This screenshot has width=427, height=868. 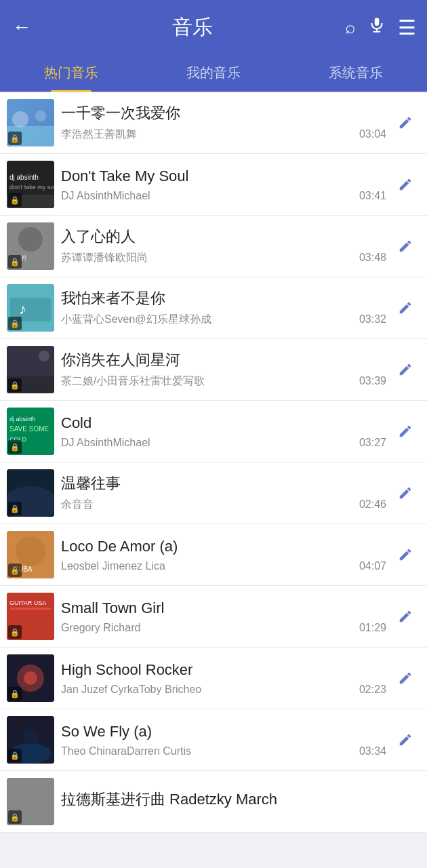 What do you see at coordinates (224, 298) in the screenshot?
I see `song-title: 我怕来者不是你` at bounding box center [224, 298].